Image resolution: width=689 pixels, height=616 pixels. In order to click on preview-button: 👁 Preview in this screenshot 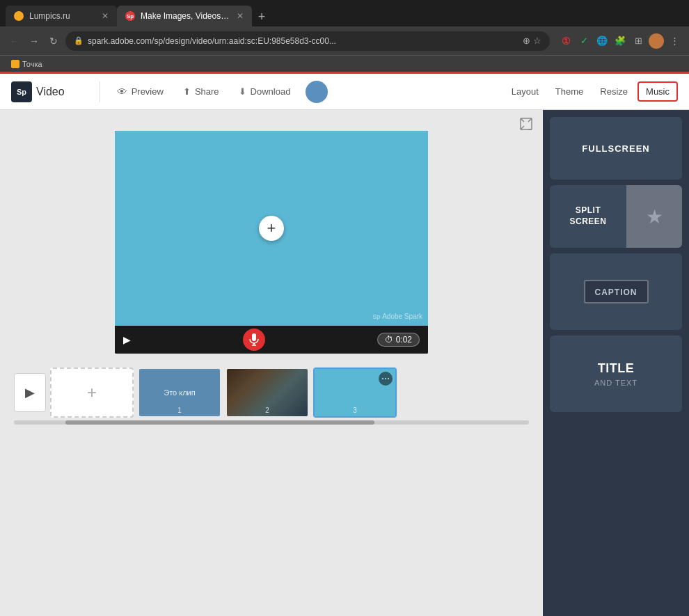, I will do `click(141, 92)`.